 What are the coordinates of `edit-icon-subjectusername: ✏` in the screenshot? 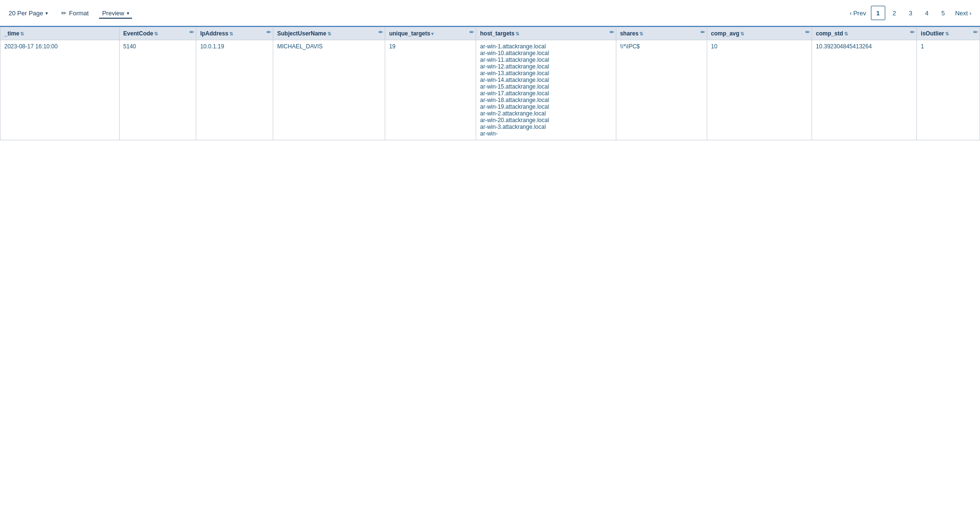 It's located at (381, 33).